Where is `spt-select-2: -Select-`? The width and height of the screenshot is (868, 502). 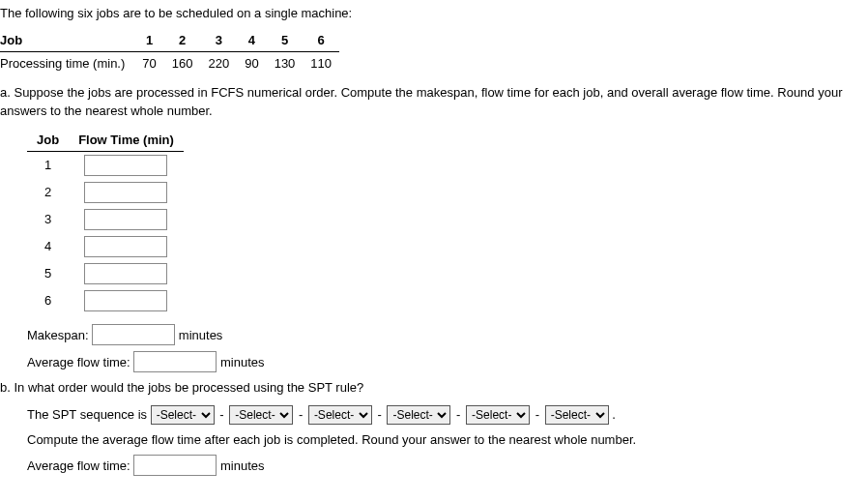 spt-select-2: -Select- is located at coordinates (261, 415).